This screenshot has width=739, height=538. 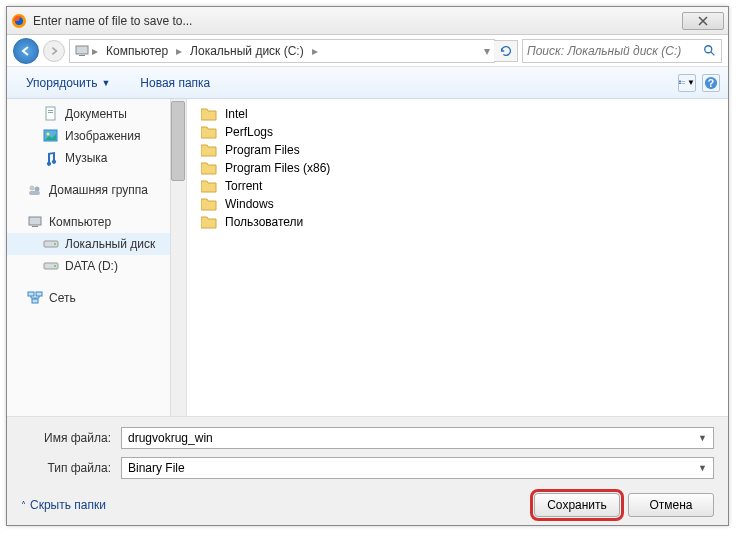 What do you see at coordinates (703, 21) in the screenshot?
I see `close-icon` at bounding box center [703, 21].